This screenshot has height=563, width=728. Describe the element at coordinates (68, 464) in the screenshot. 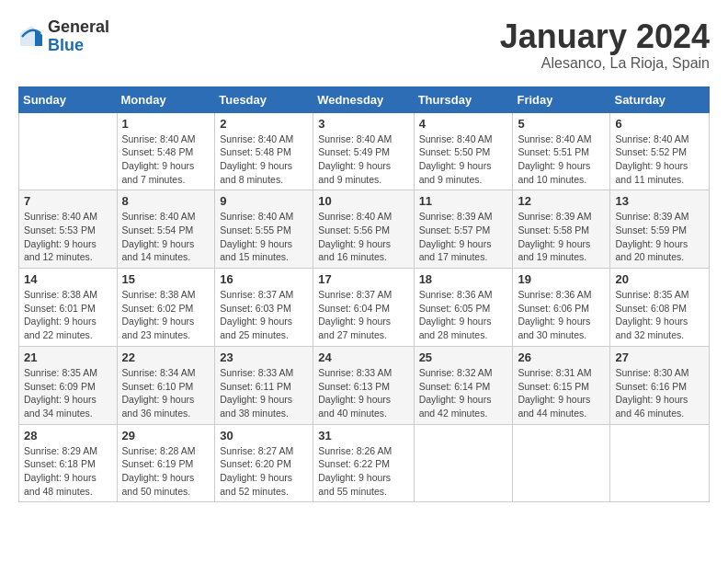

I see `calendar-cell: 28Sunrise: 8:29 AM Sunset: 6:18 PM Dayli…` at that location.